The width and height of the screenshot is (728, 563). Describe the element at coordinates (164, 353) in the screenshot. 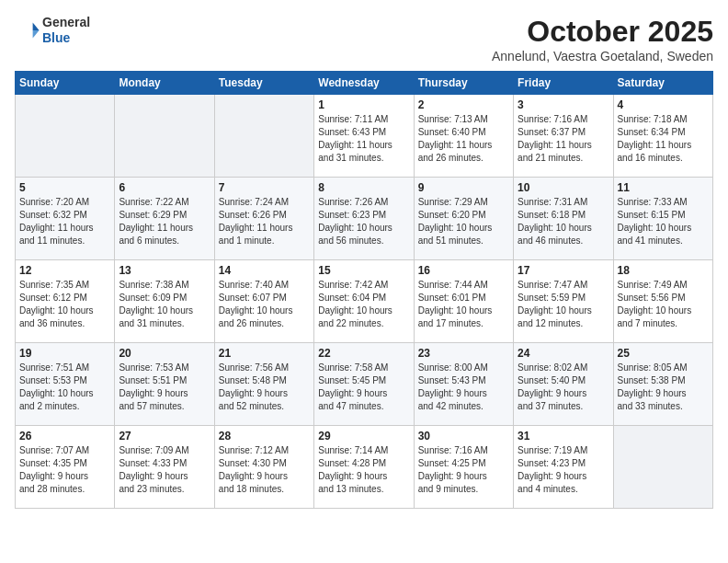

I see `day-number: 20` at that location.